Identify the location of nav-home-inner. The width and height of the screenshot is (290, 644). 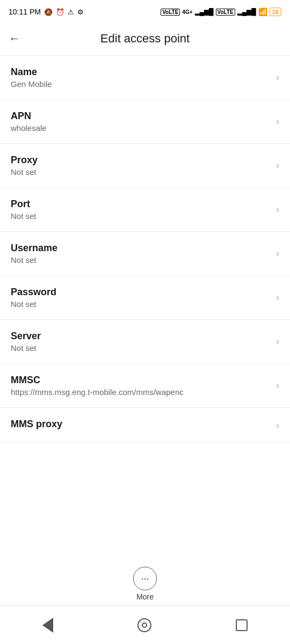
(144, 625).